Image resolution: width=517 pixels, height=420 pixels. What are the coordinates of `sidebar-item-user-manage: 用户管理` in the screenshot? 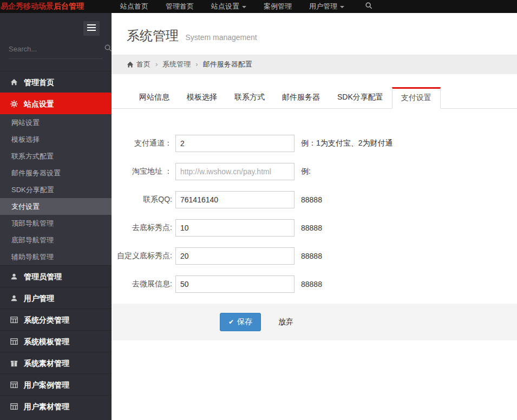 It's located at (56, 298).